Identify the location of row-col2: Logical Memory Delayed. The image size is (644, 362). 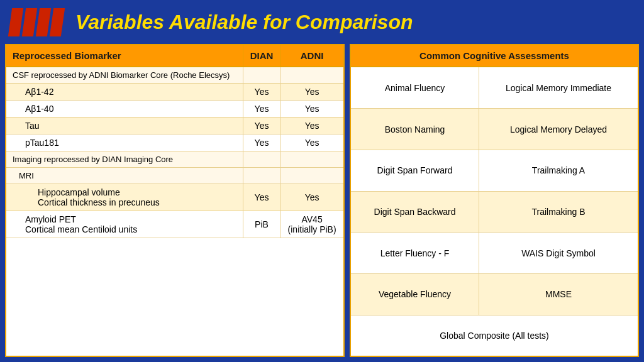
(558, 129).